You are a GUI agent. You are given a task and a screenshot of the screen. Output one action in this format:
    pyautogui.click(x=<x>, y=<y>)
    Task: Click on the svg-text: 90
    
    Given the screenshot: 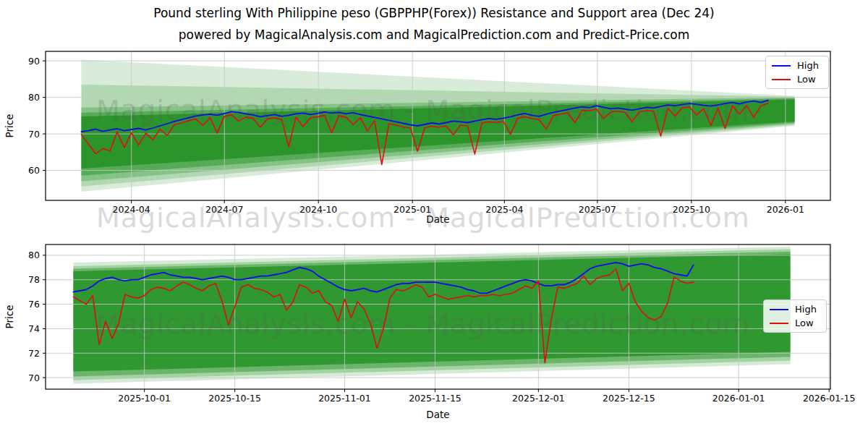 What is the action you would take?
    pyautogui.click(x=34, y=61)
    